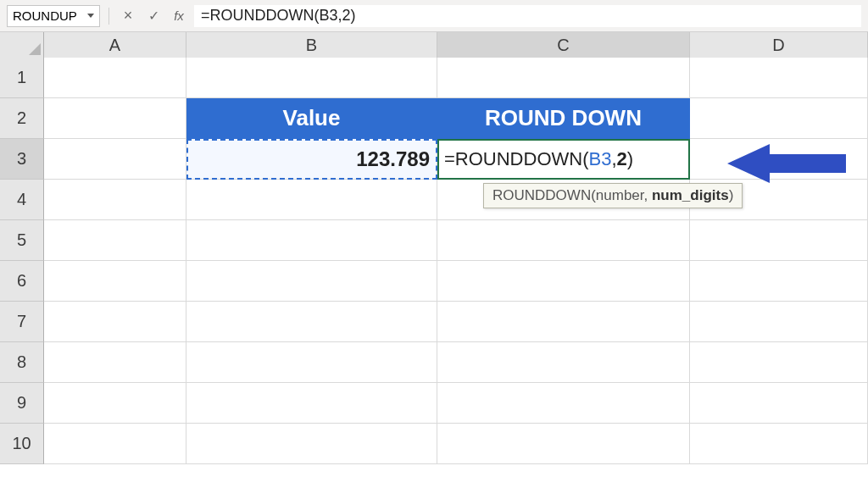 This screenshot has height=488, width=868. Describe the element at coordinates (564, 281) in the screenshot. I see `cell-C6` at that location.